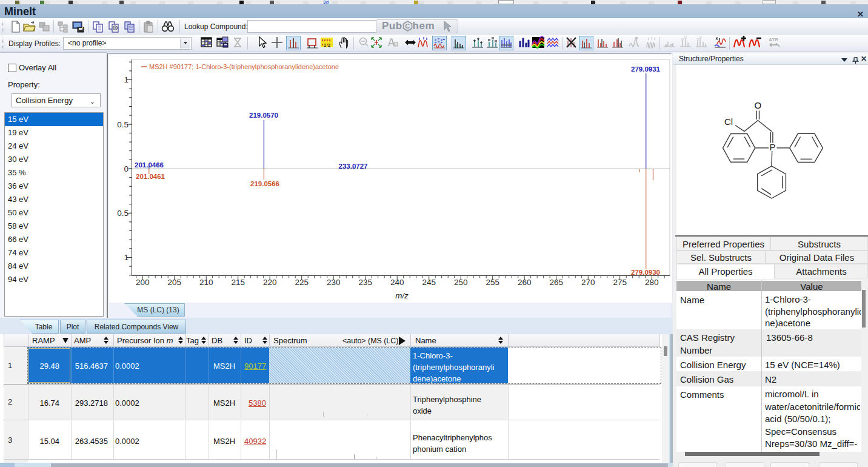 This screenshot has width=868, height=467. Describe the element at coordinates (206, 283) in the screenshot. I see `svg-text: 210` at that location.